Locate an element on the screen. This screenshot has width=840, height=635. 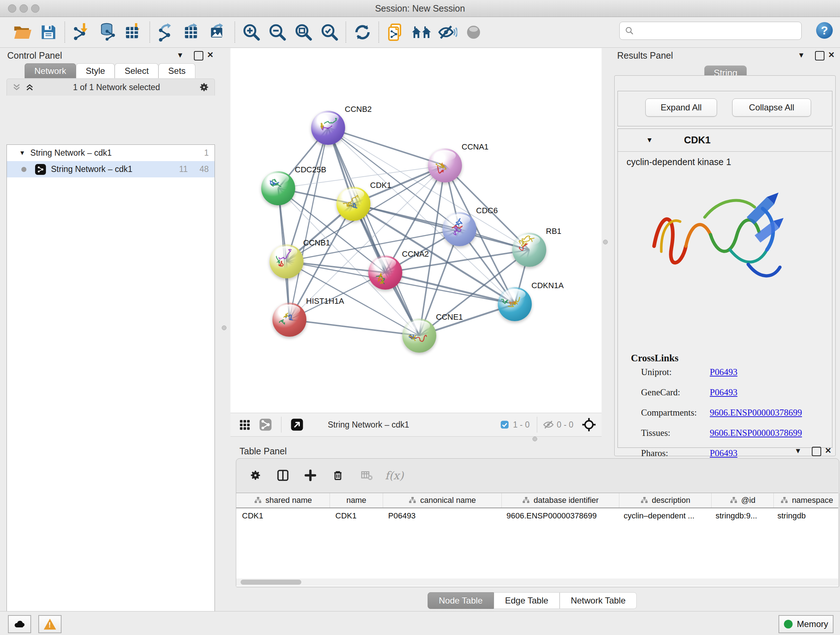
save-session-button is located at coordinates (49, 32).